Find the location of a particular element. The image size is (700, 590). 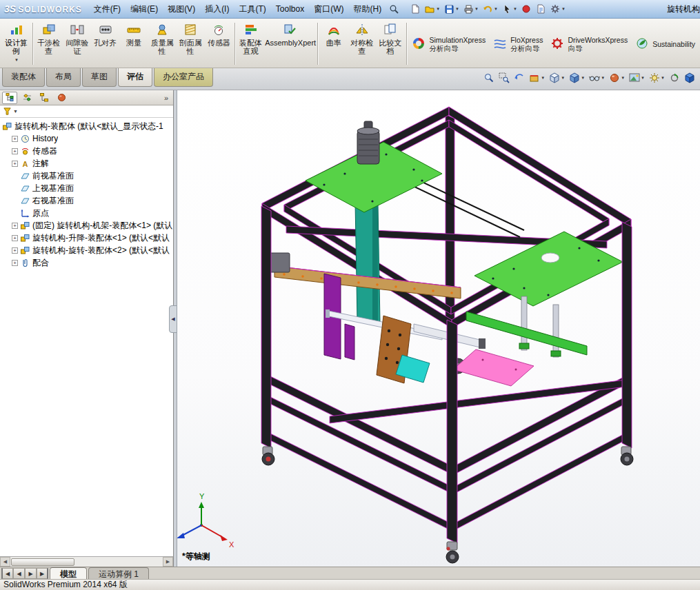

tree-item-annotations: + A 注解 is located at coordinates (87, 163).